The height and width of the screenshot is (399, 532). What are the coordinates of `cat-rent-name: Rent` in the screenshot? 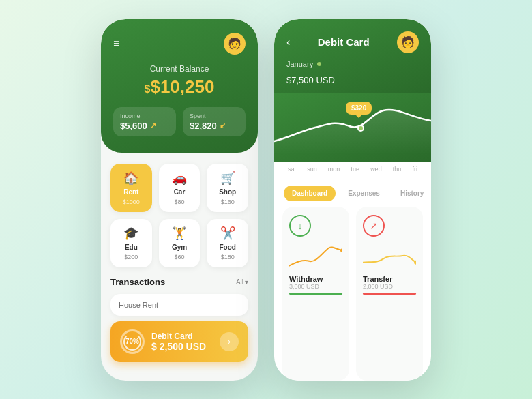 It's located at (131, 192).